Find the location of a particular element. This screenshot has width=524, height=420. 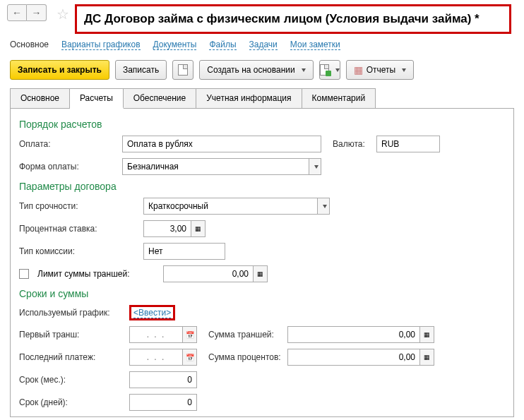

payment-label: Оплата: is located at coordinates (69, 144).